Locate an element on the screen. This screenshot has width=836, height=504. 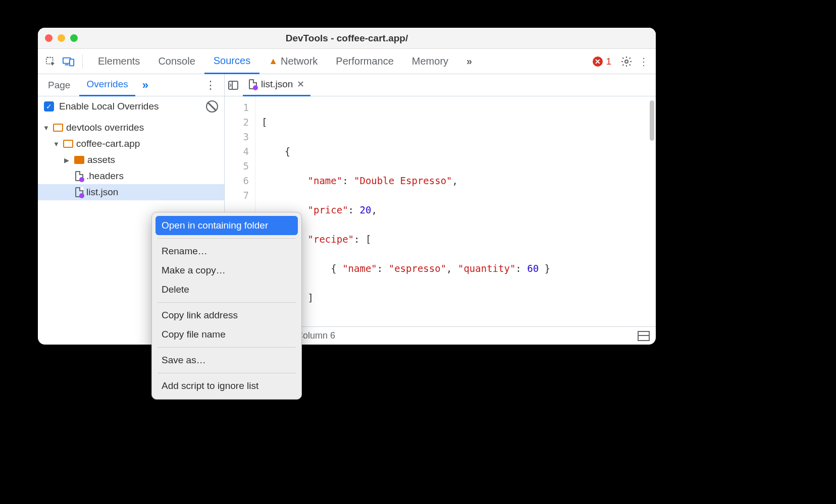
file-tree: ▼ devtools overrides ▼ coffee-cart.app ▶… is located at coordinates (131, 160).